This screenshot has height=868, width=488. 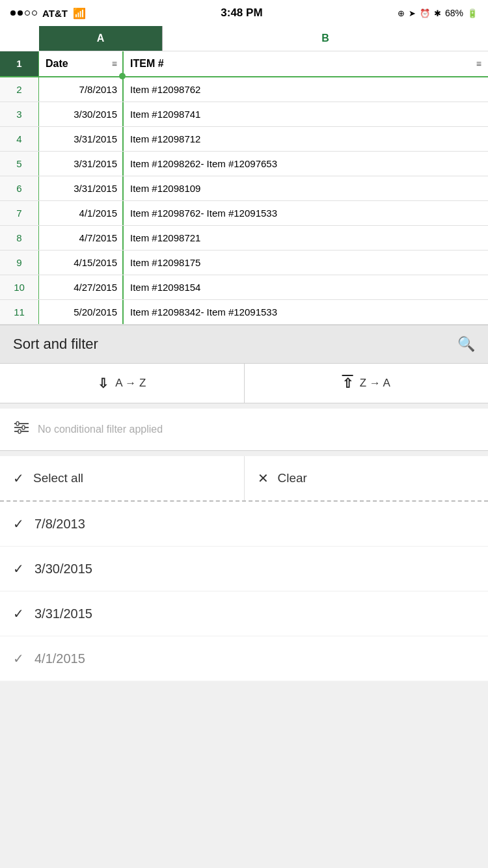 I want to click on cell-item-6: Item #12098109, so click(x=306, y=189).